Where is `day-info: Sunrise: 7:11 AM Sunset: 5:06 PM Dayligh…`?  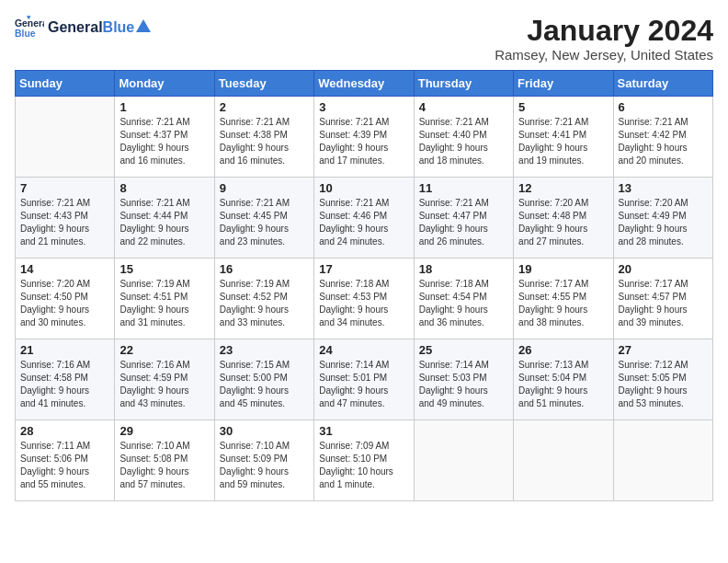 day-info: Sunrise: 7:11 AM Sunset: 5:06 PM Dayligh… is located at coordinates (64, 465).